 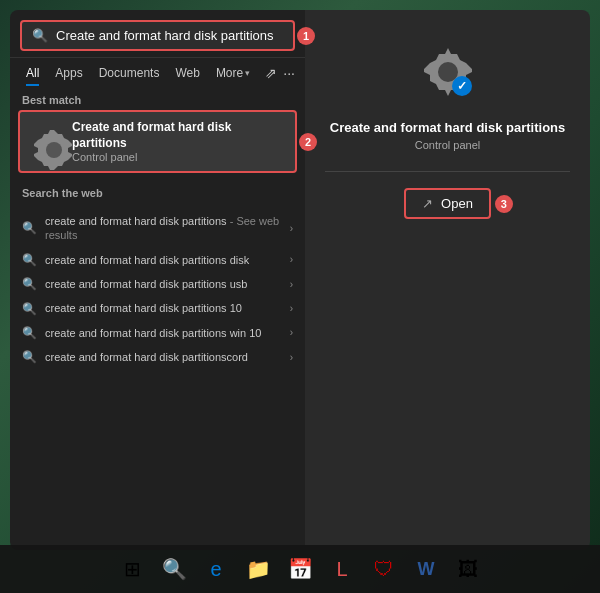 I want to click on app-icon-small, so click(x=46, y=142).